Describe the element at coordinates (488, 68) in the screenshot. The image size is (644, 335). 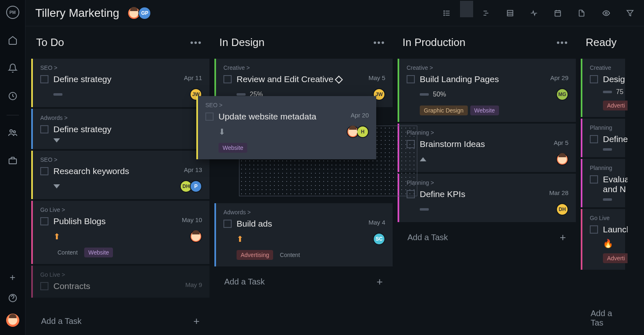
I see `card-breadcrumb: Creative >` at that location.